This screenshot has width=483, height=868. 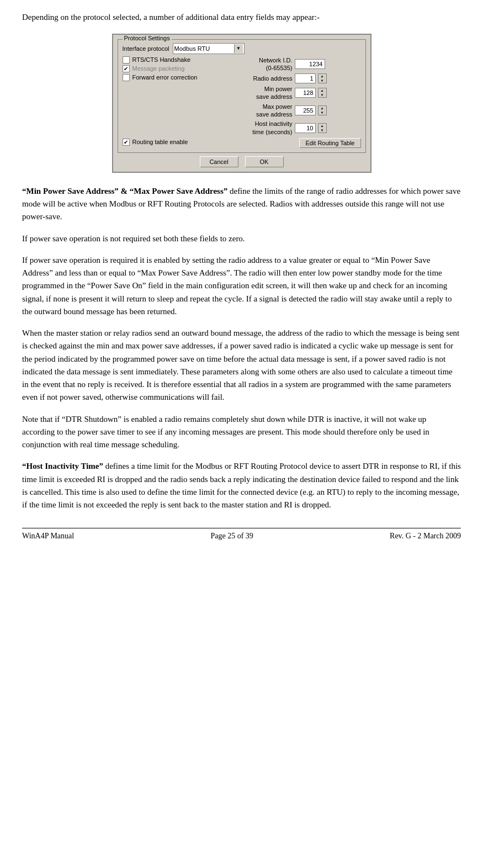 What do you see at coordinates (63, 466) in the screenshot?
I see `host-inactivity-bold: “Host Inactivity Time”` at bounding box center [63, 466].